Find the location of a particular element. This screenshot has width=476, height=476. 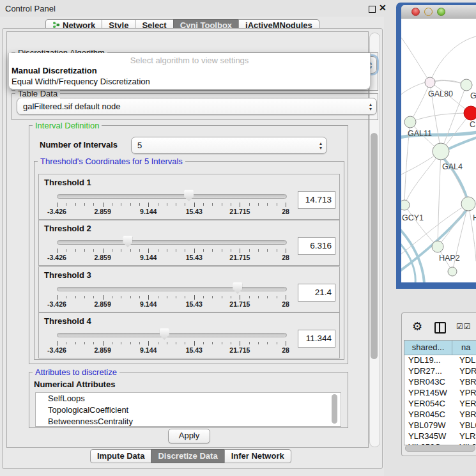

split-view-icon is located at coordinates (440, 328).